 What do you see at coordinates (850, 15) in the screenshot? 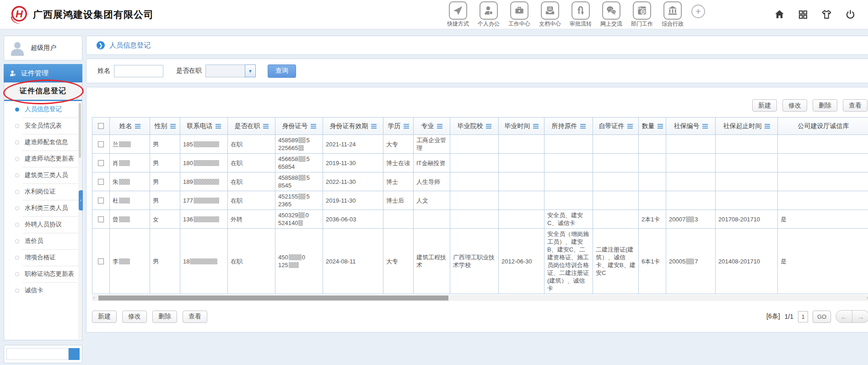
I see `power-icon` at bounding box center [850, 15].